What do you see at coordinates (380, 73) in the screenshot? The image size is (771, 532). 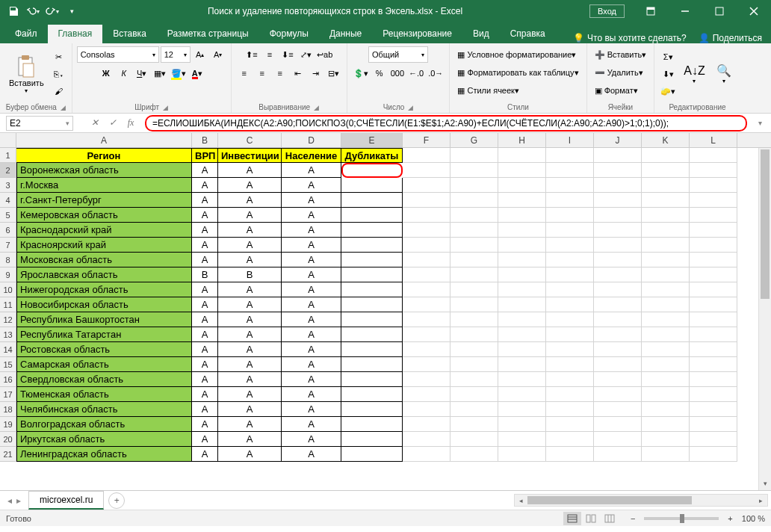 I see `percent-icon: %` at bounding box center [380, 73].